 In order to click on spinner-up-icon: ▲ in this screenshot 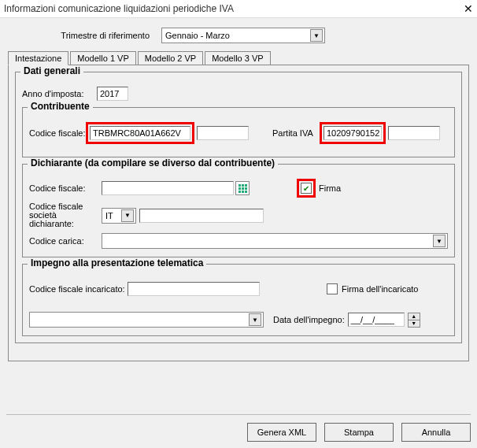, I will do `click(414, 317)`.